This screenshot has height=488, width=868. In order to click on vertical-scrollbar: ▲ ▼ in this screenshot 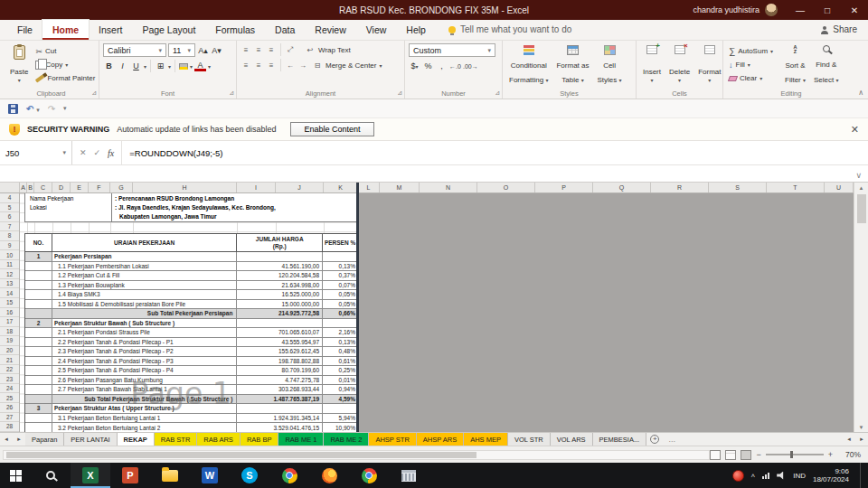, I will do `click(861, 307)`.